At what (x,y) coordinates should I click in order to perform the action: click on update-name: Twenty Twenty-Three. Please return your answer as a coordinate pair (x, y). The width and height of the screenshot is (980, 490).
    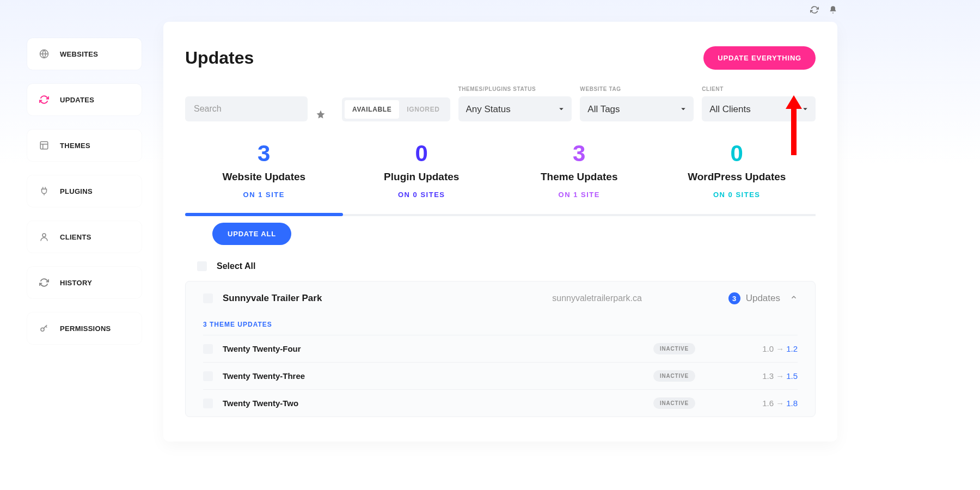
    Looking at the image, I should click on (433, 376).